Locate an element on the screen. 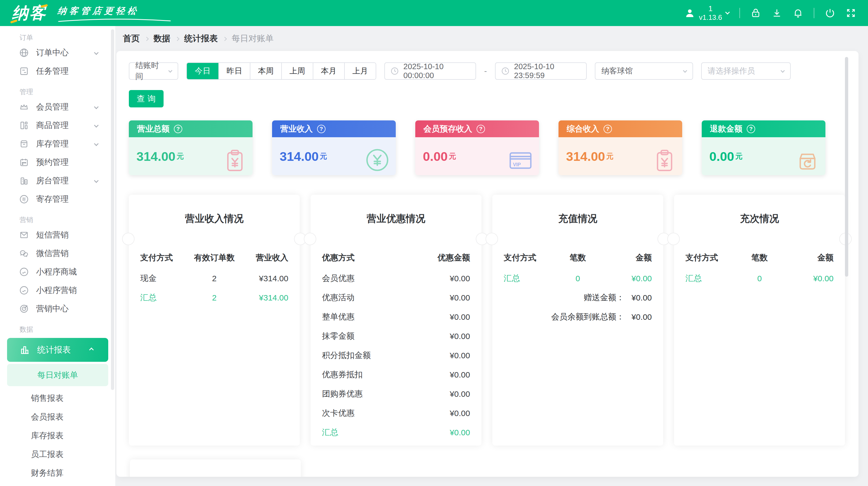 The image size is (868, 486). fullscreen-button is located at coordinates (851, 13).